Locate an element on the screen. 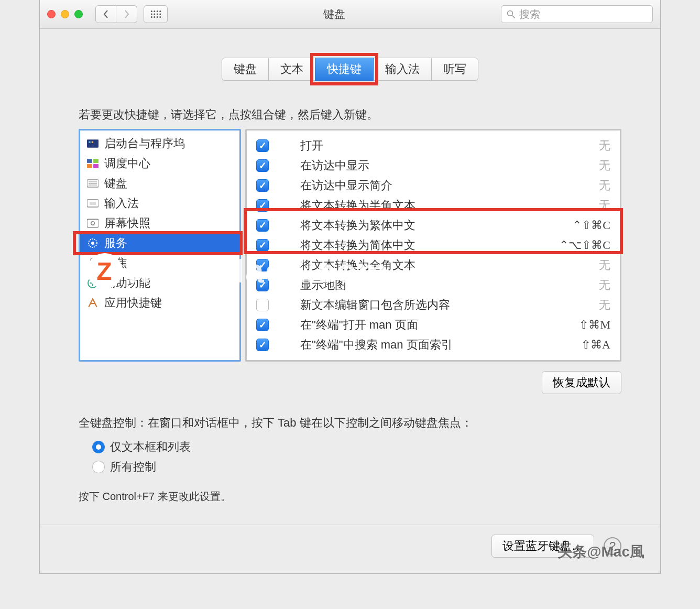 The width and height of the screenshot is (700, 609). shortcut-key: ⌃⇧⌘C is located at coordinates (591, 225).